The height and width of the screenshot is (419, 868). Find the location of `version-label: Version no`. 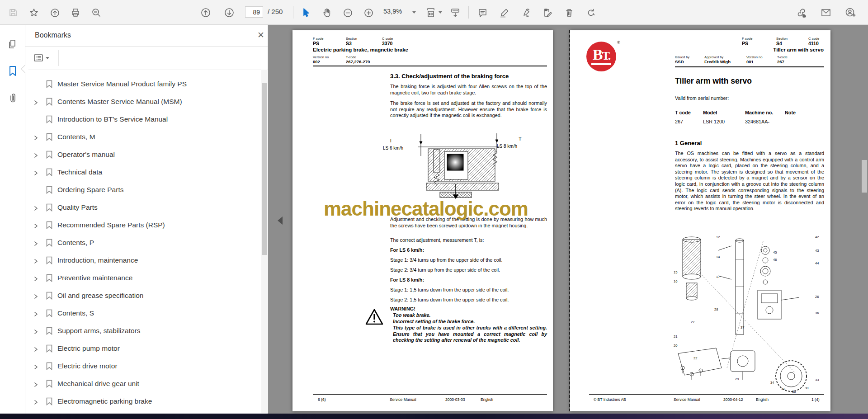

version-label: Version no is located at coordinates (321, 57).